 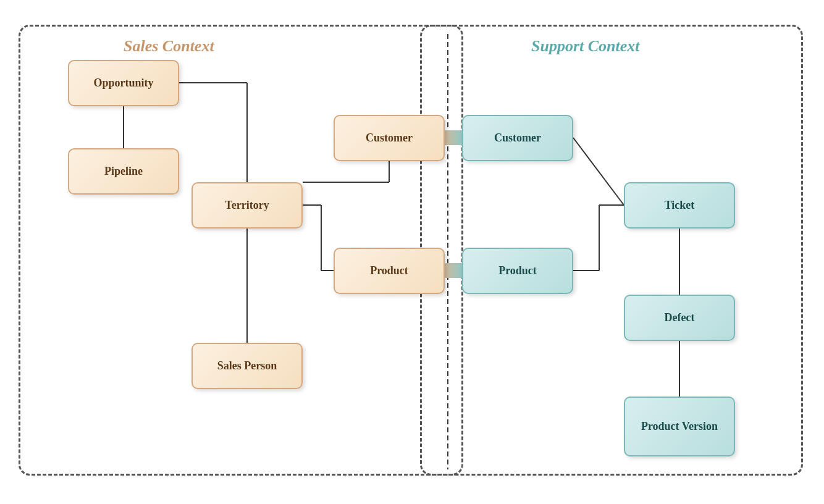 I want to click on support-context-label: Support Context, so click(x=586, y=46).